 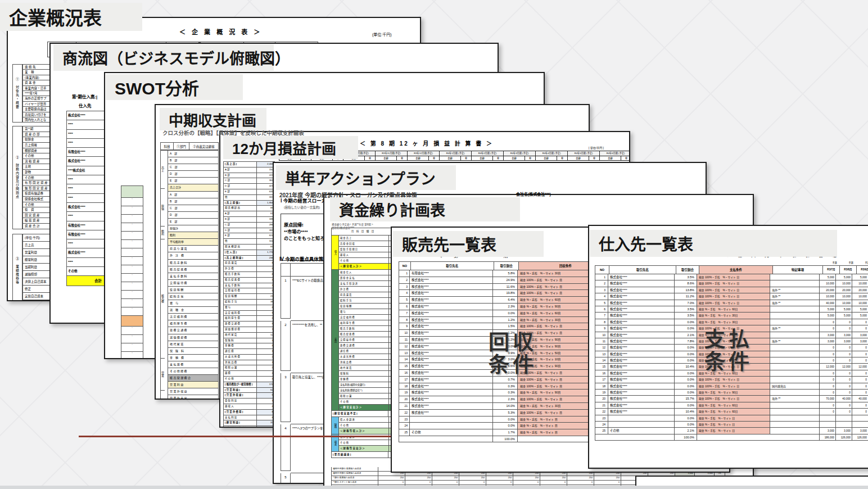 I want to click on action-head-no, so click(x=286, y=270).